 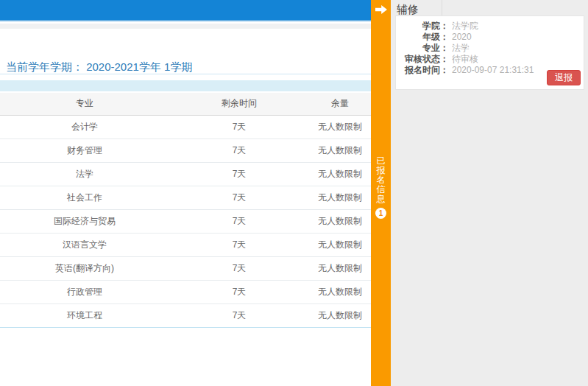 What do you see at coordinates (490, 59) in the screenshot?
I see `field-row: 审核状态：待审核` at bounding box center [490, 59].